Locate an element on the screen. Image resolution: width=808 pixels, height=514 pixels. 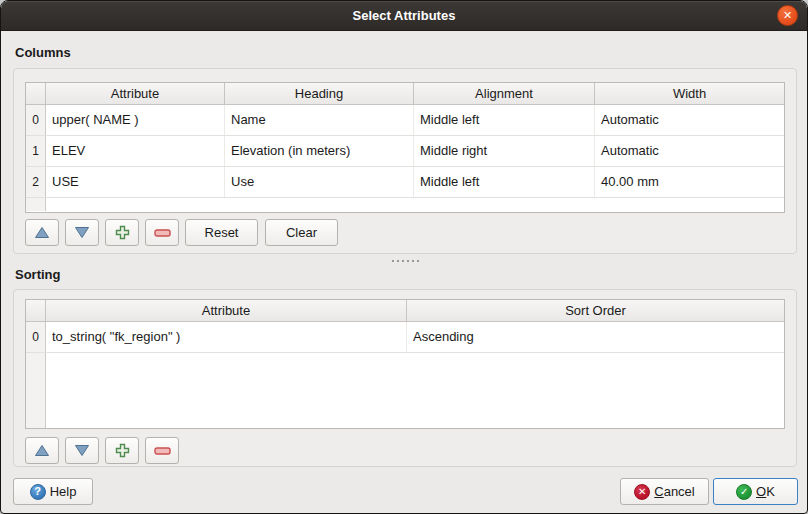
cell-heading: Use is located at coordinates (320, 182).